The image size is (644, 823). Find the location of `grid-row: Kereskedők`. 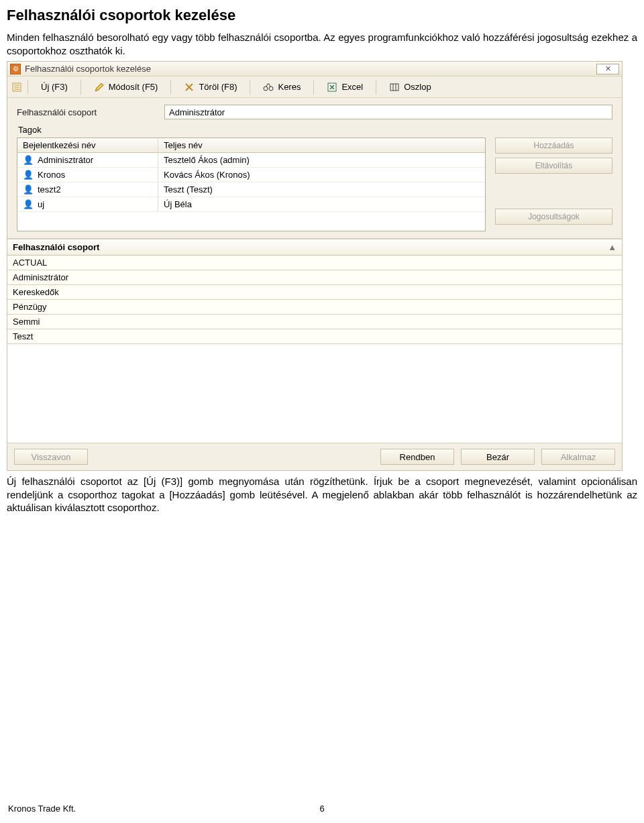

grid-row: Kereskedők is located at coordinates (315, 292).